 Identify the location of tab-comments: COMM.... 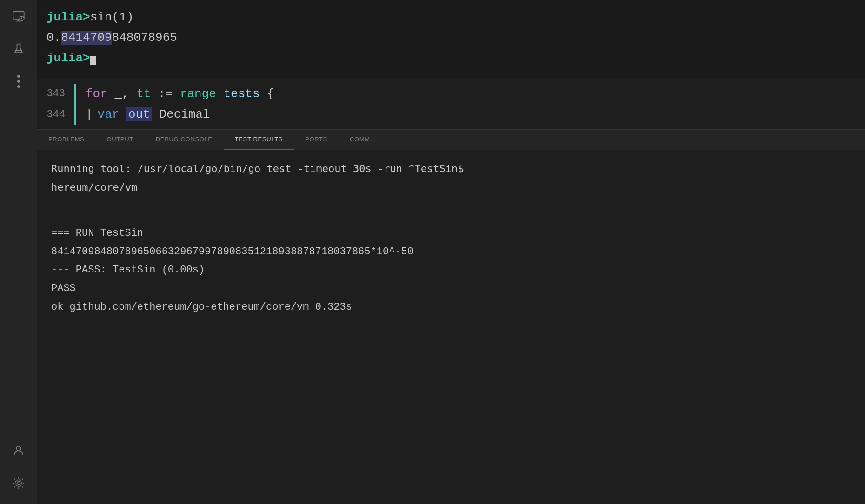
(363, 139).